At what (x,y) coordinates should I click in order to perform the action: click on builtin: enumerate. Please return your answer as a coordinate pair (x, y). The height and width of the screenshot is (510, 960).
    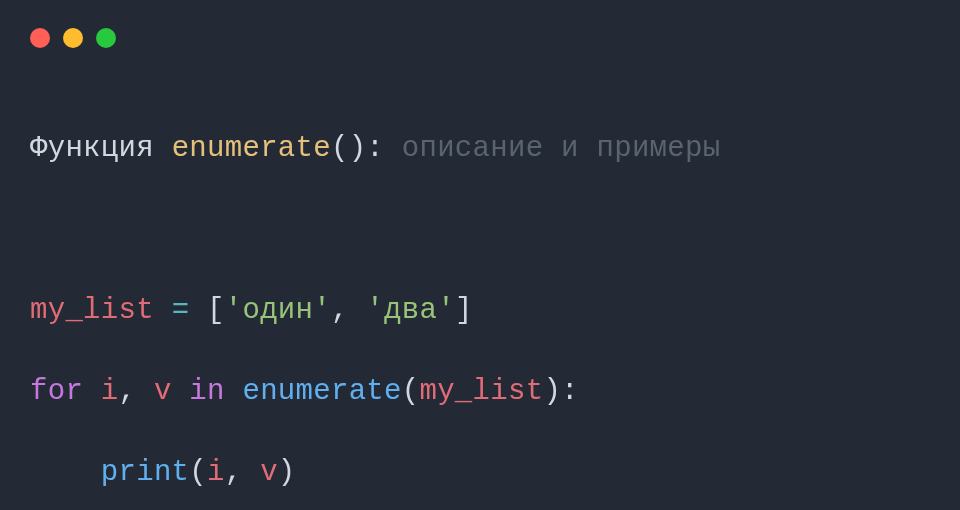
    Looking at the image, I should click on (322, 392).